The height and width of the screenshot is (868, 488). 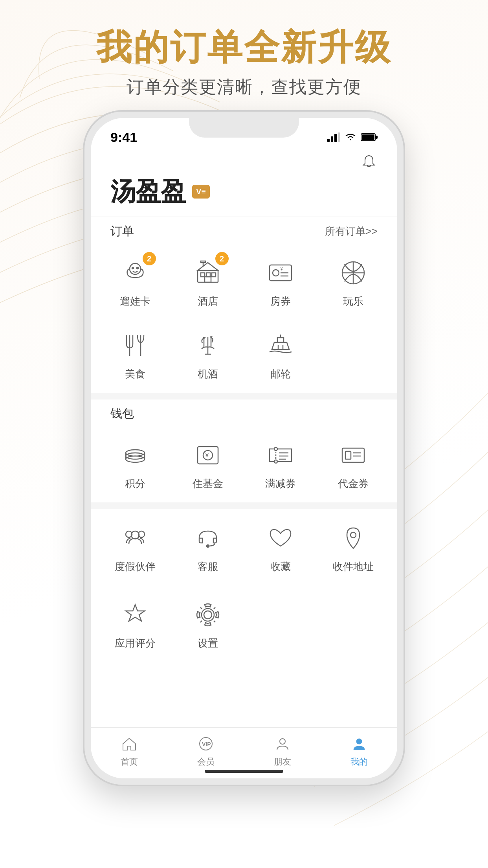 What do you see at coordinates (207, 464) in the screenshot?
I see `wallet-item-fund: ¥ 住基金` at bounding box center [207, 464].